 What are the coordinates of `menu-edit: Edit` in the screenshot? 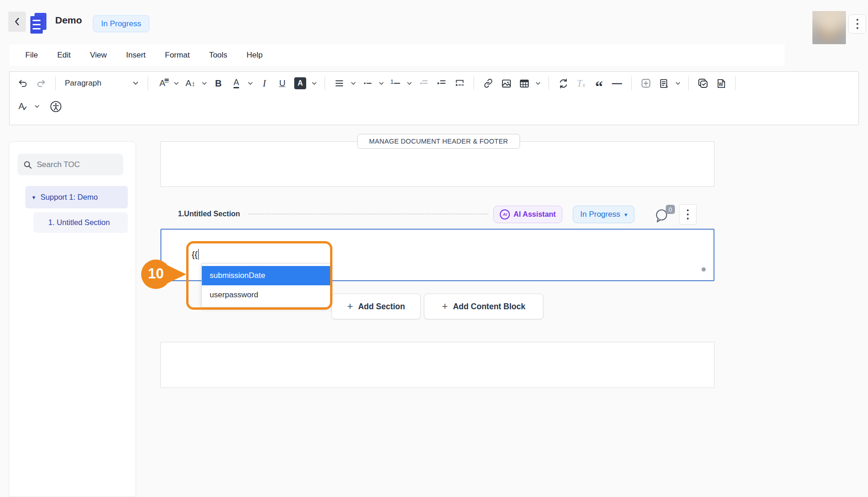 It's located at (63, 55).